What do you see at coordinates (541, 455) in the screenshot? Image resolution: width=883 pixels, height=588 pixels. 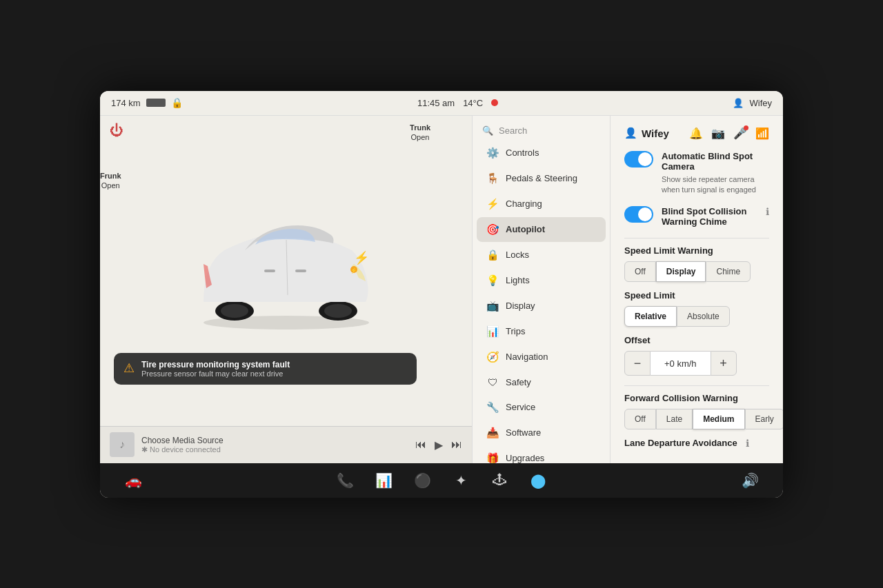 I see `menu-item-upgrades: 🎁 Upgrades` at bounding box center [541, 455].